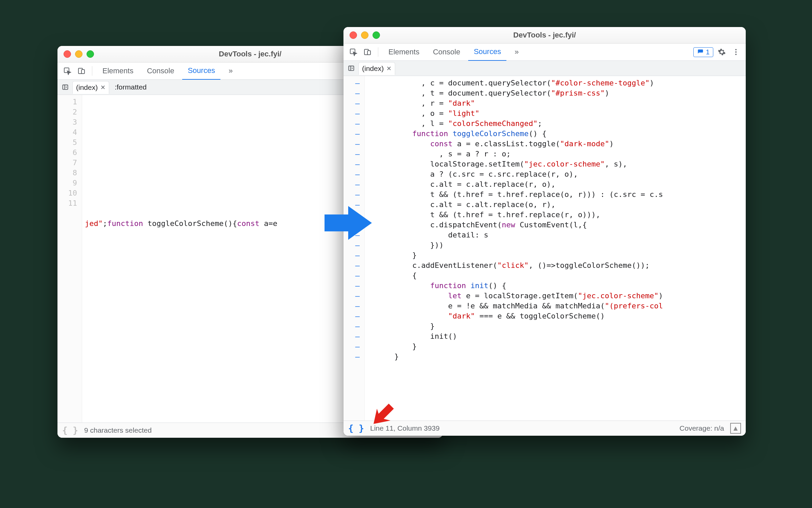 This screenshot has height=508, width=812. What do you see at coordinates (703, 52) in the screenshot?
I see `issues-badge: 1` at bounding box center [703, 52].